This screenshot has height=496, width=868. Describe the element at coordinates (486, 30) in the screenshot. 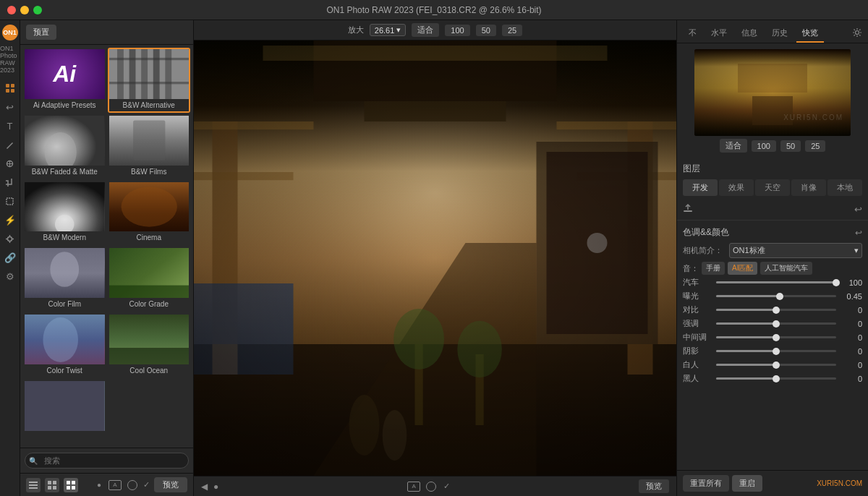

I see `zoom-50-button: 50` at that location.